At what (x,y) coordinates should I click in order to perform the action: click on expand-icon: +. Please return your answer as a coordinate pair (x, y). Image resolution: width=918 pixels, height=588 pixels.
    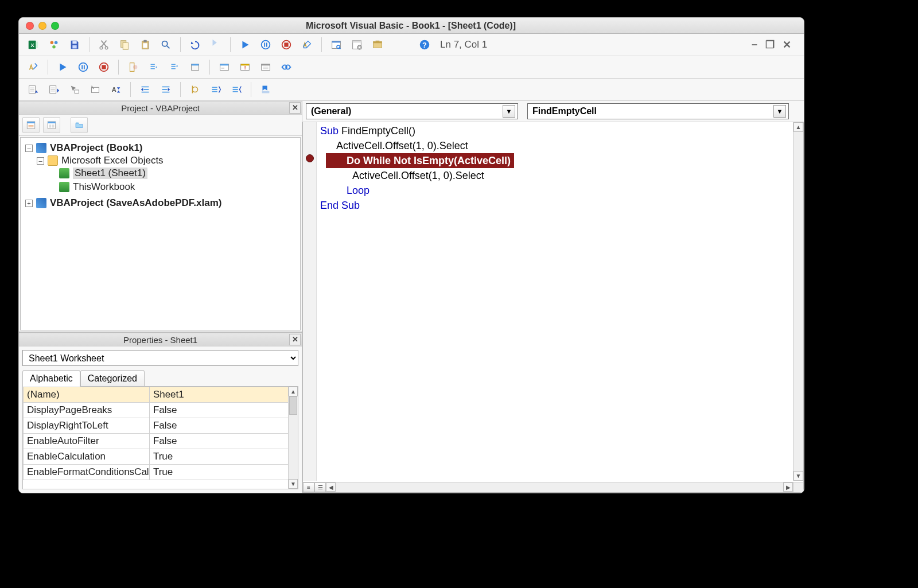
    Looking at the image, I should click on (29, 203).